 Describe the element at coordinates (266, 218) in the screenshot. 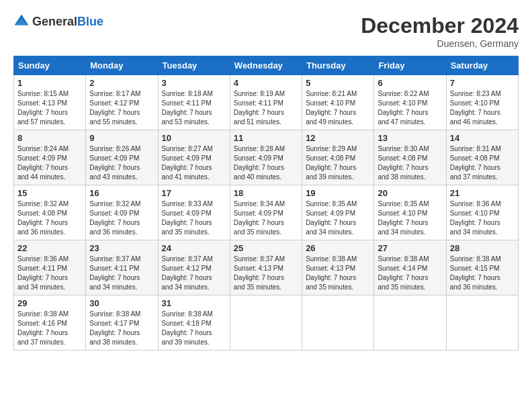

I see `day-content: Sunrise: 8:34 AM Sunset: 4:09 PM Dayligh…` at that location.